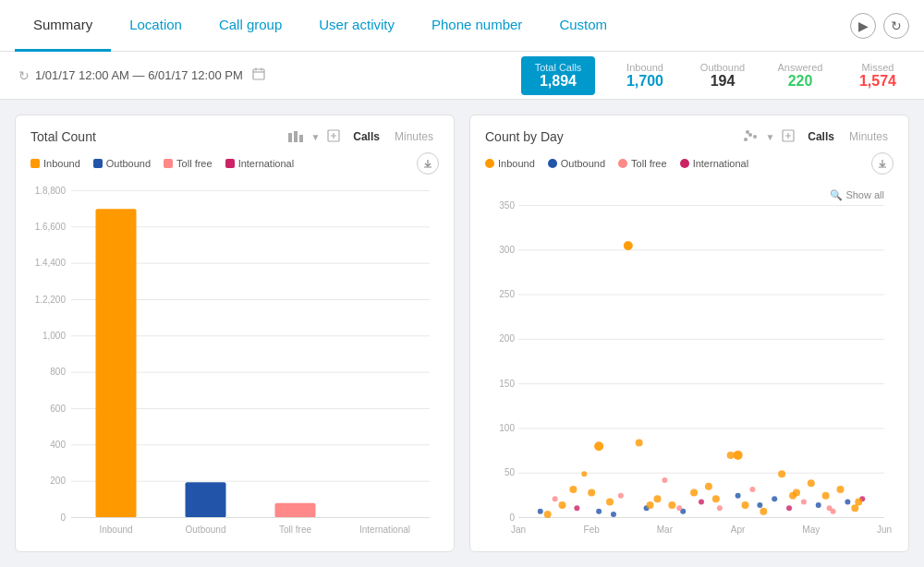  What do you see at coordinates (750, 137) in the screenshot?
I see `scatter-chart-type-icon` at bounding box center [750, 137].